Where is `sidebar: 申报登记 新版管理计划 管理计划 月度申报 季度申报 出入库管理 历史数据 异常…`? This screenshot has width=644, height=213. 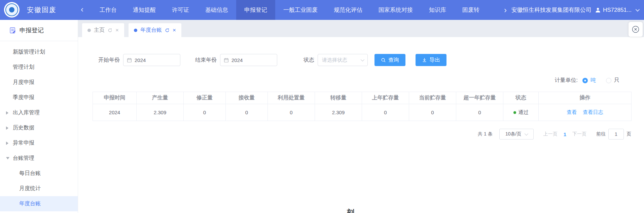 sidebar: 申报登记 新版管理计划 管理计划 月度申报 季度申报 出入库管理 历史数据 异常… is located at coordinates (39, 117).